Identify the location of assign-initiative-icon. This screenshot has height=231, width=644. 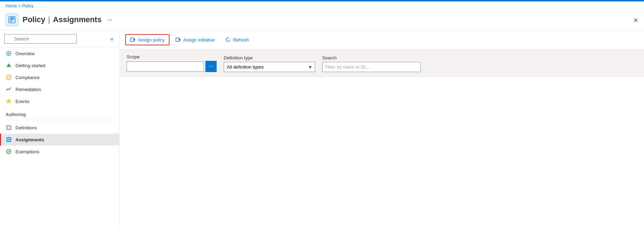
(178, 40).